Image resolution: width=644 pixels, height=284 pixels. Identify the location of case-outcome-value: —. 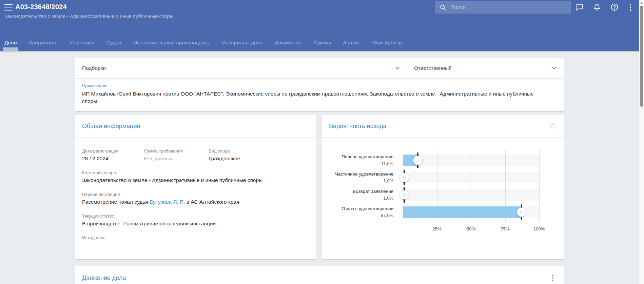
(195, 245).